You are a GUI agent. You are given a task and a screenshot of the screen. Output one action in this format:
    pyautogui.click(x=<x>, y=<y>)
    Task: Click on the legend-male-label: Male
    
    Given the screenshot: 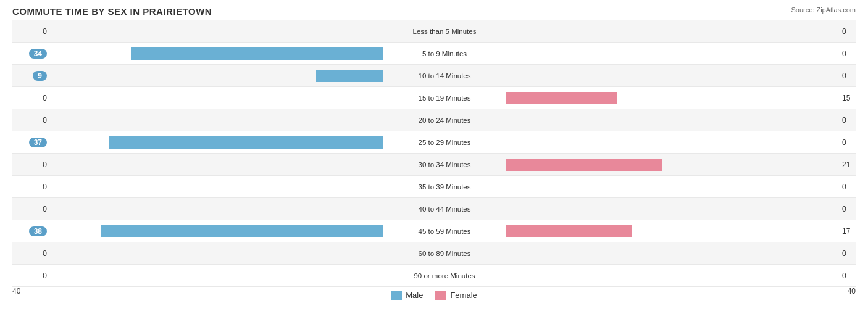 What is the action you would take?
    pyautogui.click(x=414, y=295)
    